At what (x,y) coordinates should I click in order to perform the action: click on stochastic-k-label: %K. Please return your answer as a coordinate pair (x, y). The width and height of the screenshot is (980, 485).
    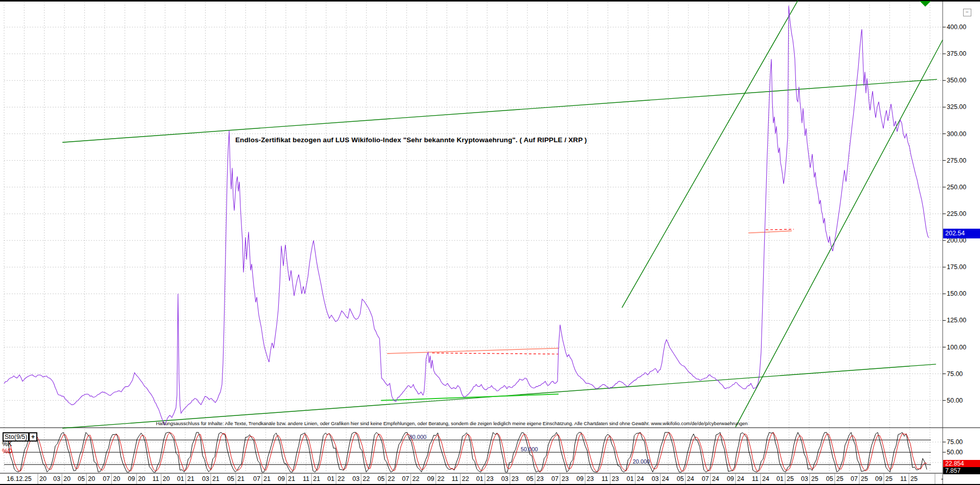
    Looking at the image, I should click on (7, 444).